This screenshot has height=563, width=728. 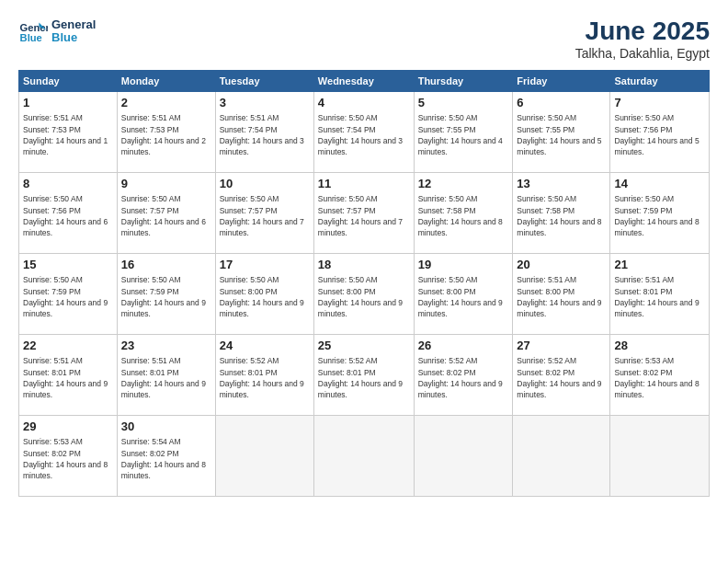 I want to click on calendar-cell: 7Sunrise: 5:50 AMSunset: 7:56 PMDaylight…, so click(x=660, y=132).